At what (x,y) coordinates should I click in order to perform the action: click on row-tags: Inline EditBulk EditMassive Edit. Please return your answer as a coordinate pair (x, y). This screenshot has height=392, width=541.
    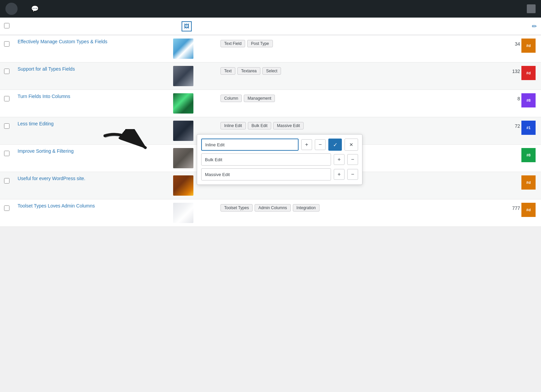
    Looking at the image, I should click on (340, 125).